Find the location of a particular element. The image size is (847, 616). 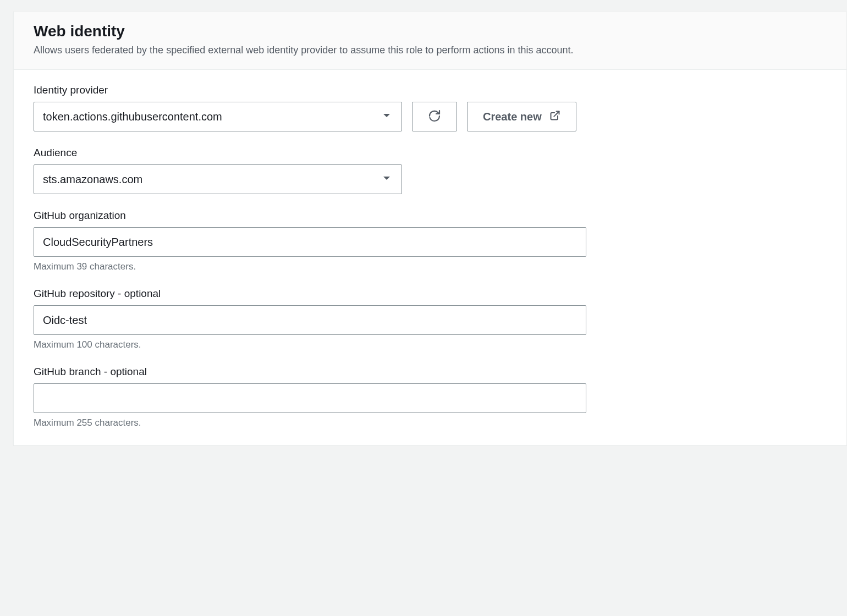

github-organization-field: GitHub organization Maximum 39 character… is located at coordinates (430, 241).